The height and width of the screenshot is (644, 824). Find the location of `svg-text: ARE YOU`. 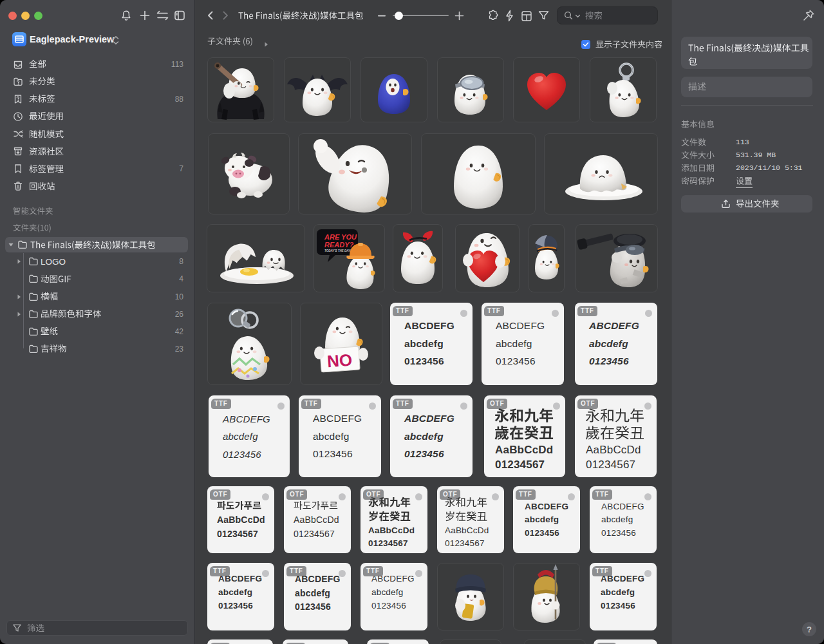

svg-text: ARE YOU is located at coordinates (341, 237).